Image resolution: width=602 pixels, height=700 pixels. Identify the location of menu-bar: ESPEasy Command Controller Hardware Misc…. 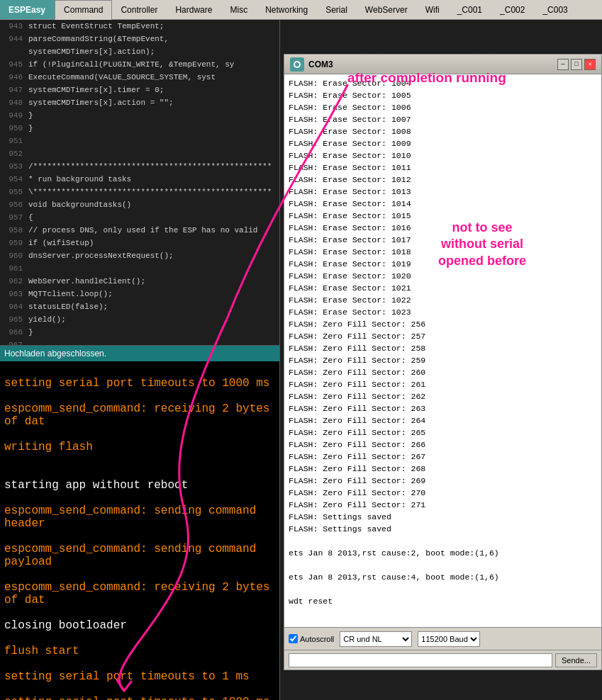
(301, 10).